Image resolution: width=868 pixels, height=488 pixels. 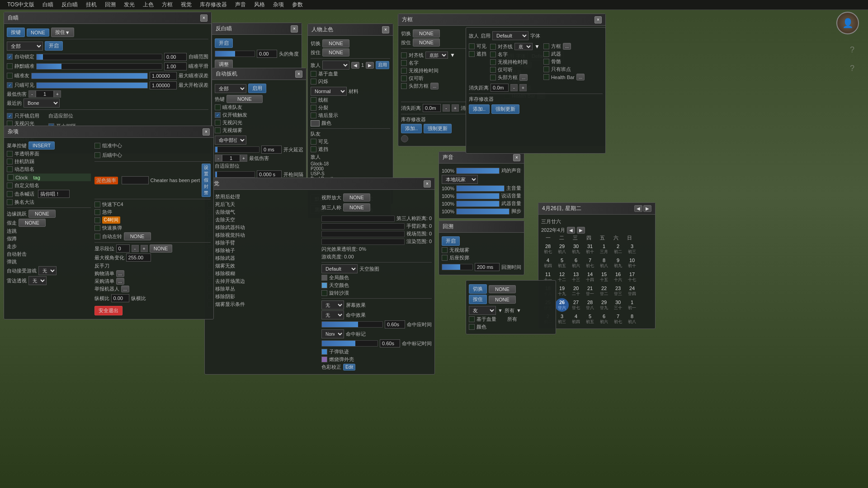 What do you see at coordinates (213, 5) in the screenshot?
I see `menu-inventory: 库存修改器` at bounding box center [213, 5].